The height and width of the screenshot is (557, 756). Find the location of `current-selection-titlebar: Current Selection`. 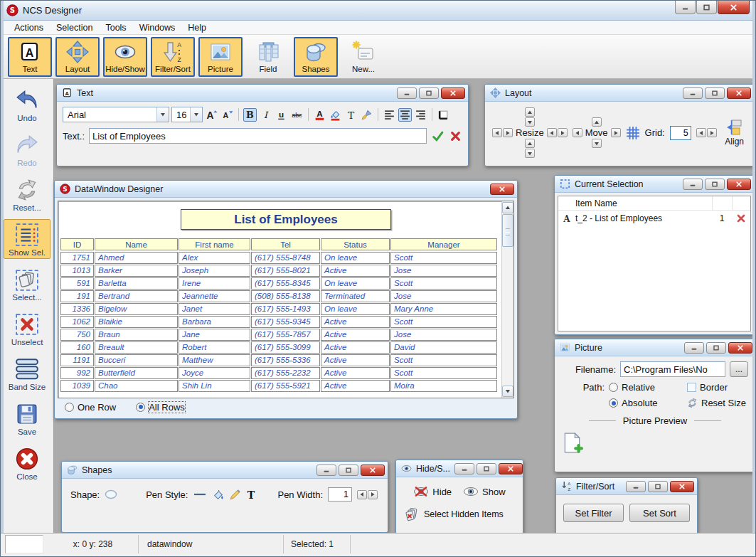

current-selection-titlebar: Current Selection is located at coordinates (654, 184).